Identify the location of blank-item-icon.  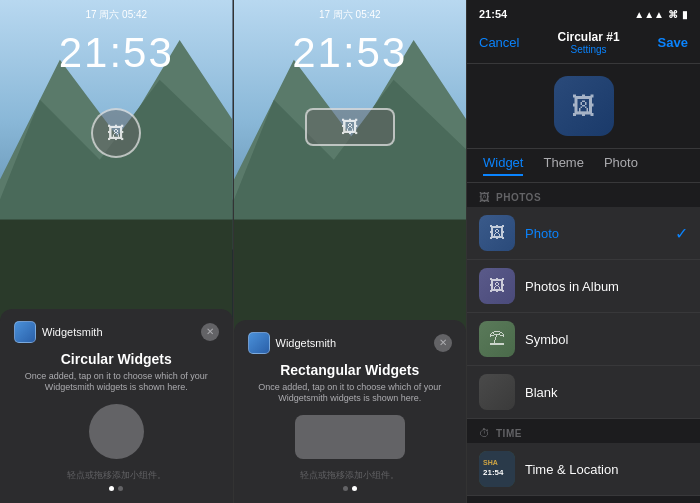
(497, 392).